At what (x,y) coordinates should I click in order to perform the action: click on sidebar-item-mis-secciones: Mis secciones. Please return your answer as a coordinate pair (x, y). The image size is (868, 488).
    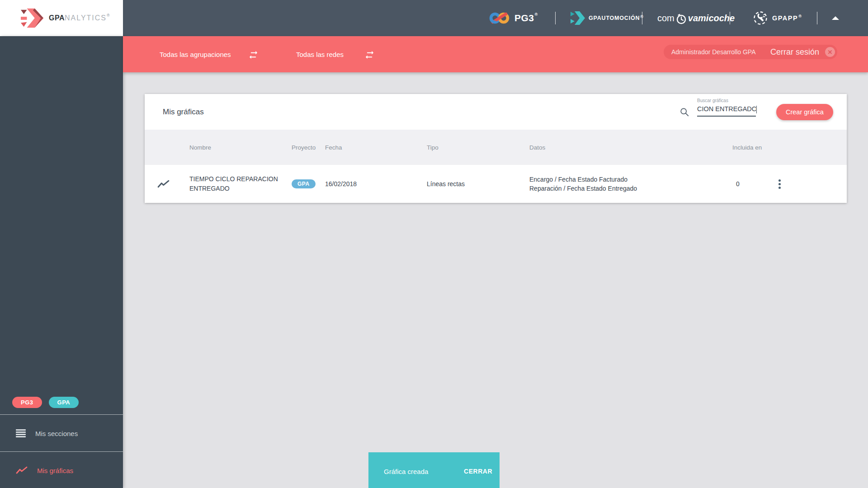
    Looking at the image, I should click on (61, 433).